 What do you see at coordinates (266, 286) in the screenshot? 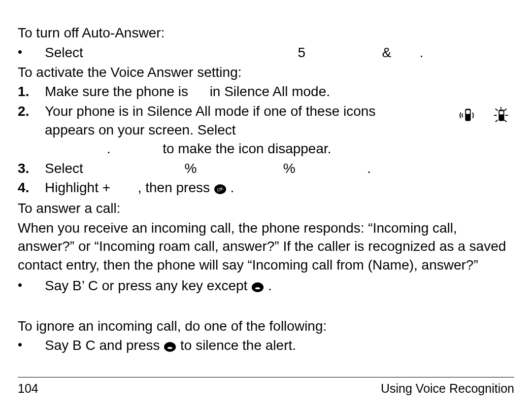
I see `bullet-answer: • Say B’ C or press any key except .` at bounding box center [266, 286].